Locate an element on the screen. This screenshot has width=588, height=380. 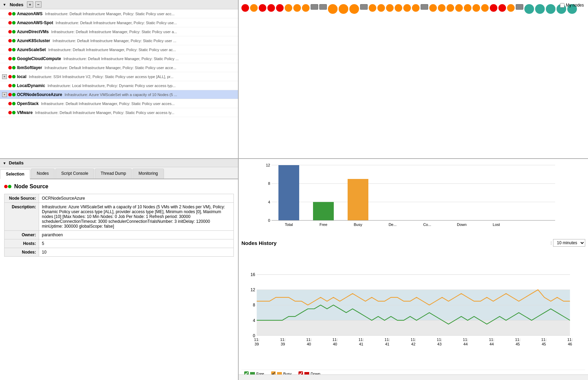
node-name: OpenStack is located at coordinates (28, 104).